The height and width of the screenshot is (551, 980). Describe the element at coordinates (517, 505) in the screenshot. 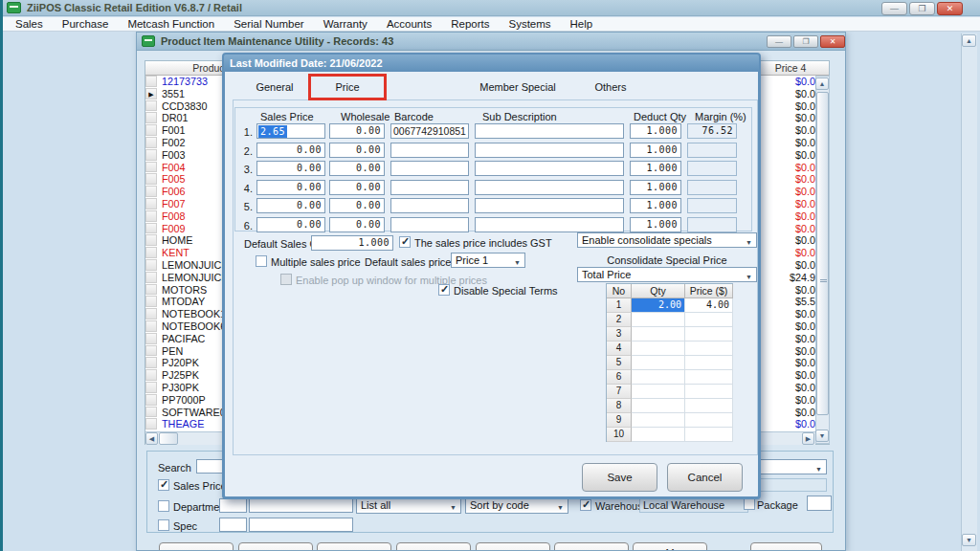

I see `sort-by-dropdown: Sort by code` at that location.